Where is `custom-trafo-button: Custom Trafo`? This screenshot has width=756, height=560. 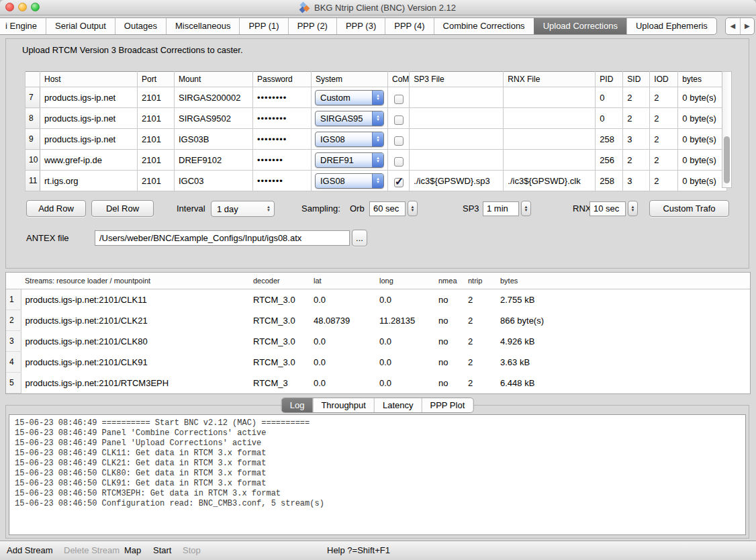
custom-trafo-button: Custom Trafo is located at coordinates (689, 208).